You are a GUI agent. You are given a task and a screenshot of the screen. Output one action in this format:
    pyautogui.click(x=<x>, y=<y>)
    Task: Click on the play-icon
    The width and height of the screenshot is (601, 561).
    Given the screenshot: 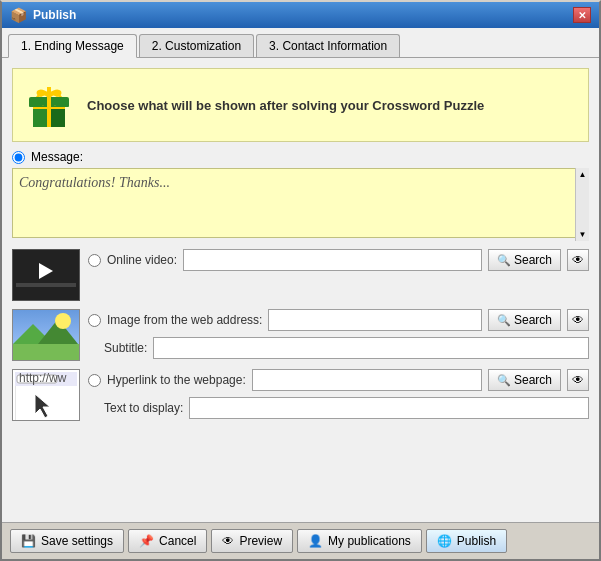 What is the action you would take?
    pyautogui.click(x=46, y=271)
    